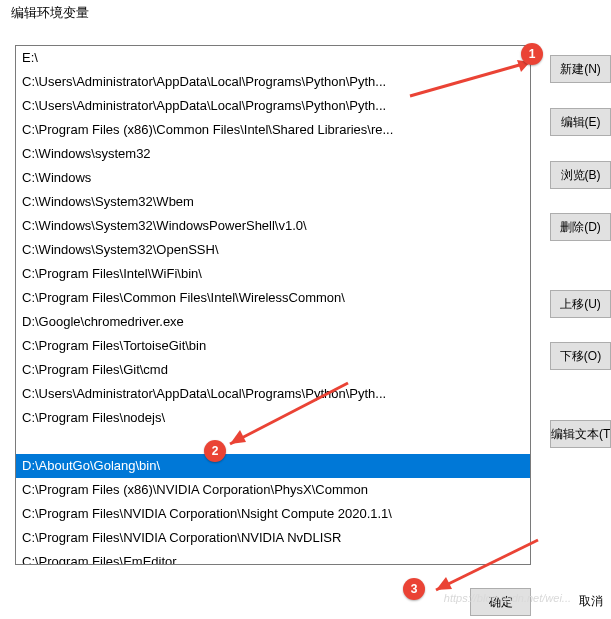 The height and width of the screenshot is (619, 611). What do you see at coordinates (273, 370) in the screenshot?
I see `path-list-item: C:\Program Files\Git\cmd` at bounding box center [273, 370].